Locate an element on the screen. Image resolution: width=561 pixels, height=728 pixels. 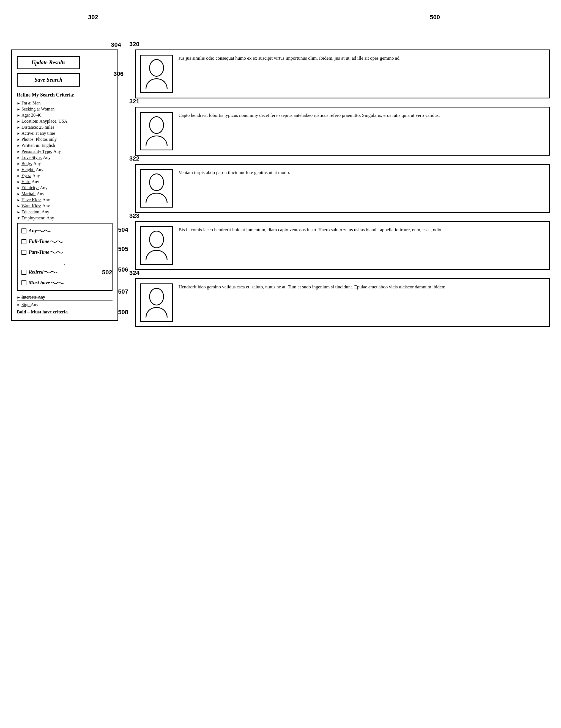
employment-option-parttime: Part-Time is located at coordinates (65, 252).